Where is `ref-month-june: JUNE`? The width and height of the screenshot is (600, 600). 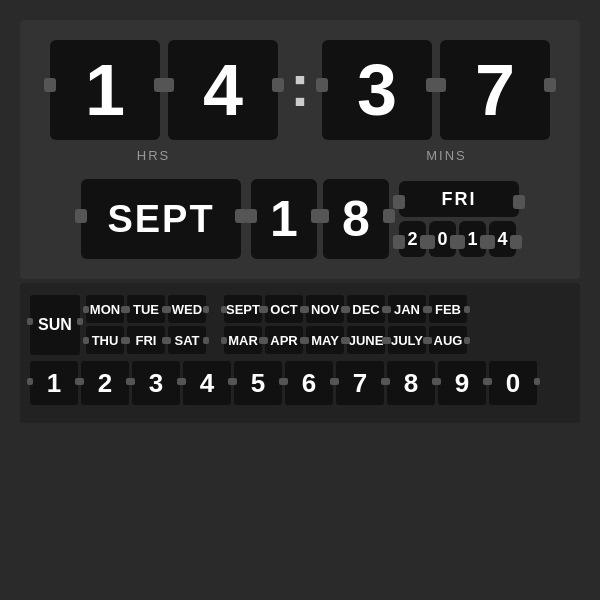
ref-month-june: JUNE is located at coordinates (366, 340).